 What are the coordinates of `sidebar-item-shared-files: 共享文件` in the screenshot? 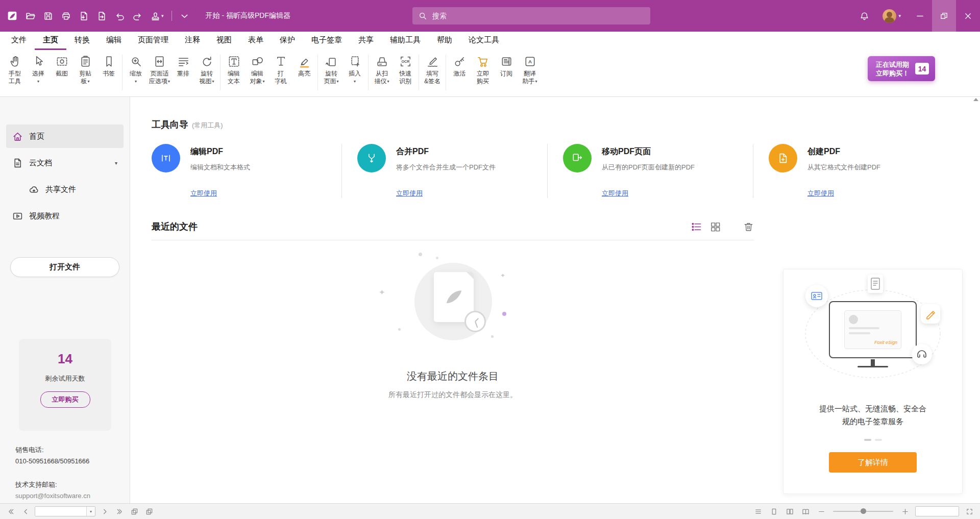 It's located at (65, 189).